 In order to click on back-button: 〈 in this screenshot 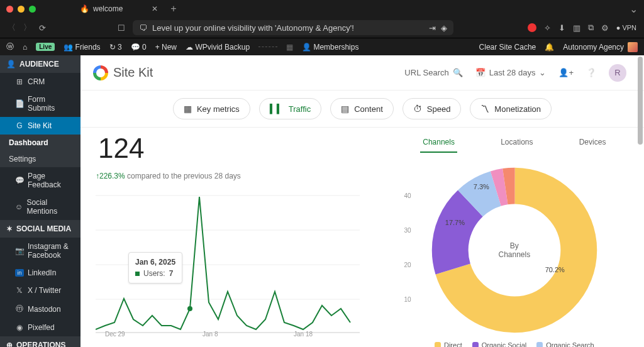, I will do `click(11, 28)`.